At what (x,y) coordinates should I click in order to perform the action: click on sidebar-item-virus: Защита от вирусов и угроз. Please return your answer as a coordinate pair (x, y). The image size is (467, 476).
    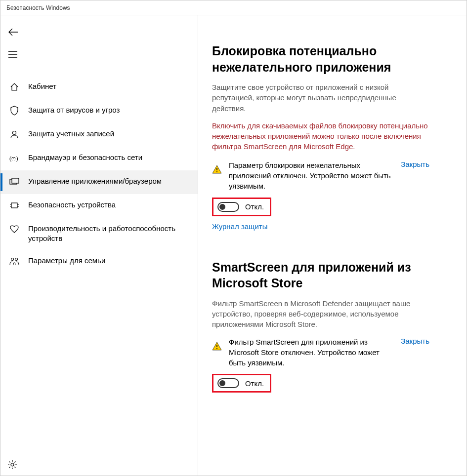
    Looking at the image, I should click on (99, 111).